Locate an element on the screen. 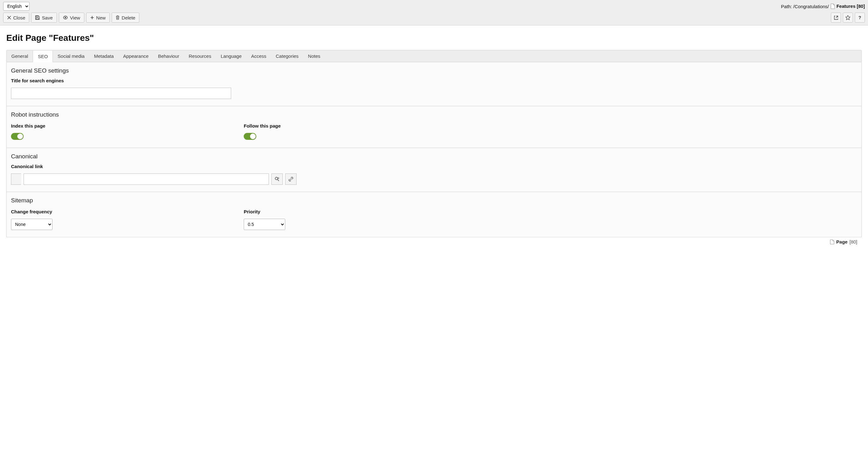 The height and width of the screenshot is (455, 868). path-value: /Congratulations/ is located at coordinates (811, 6).